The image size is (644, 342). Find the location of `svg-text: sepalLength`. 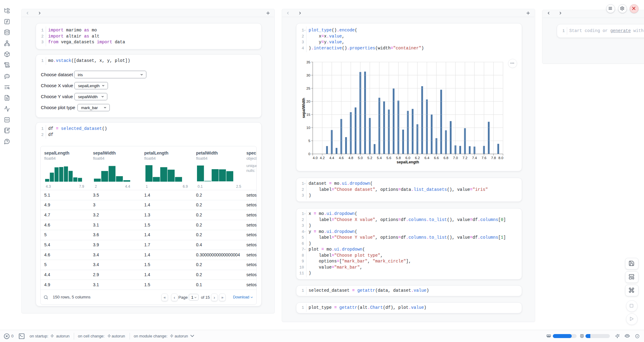

svg-text: sepalLength is located at coordinates (408, 162).